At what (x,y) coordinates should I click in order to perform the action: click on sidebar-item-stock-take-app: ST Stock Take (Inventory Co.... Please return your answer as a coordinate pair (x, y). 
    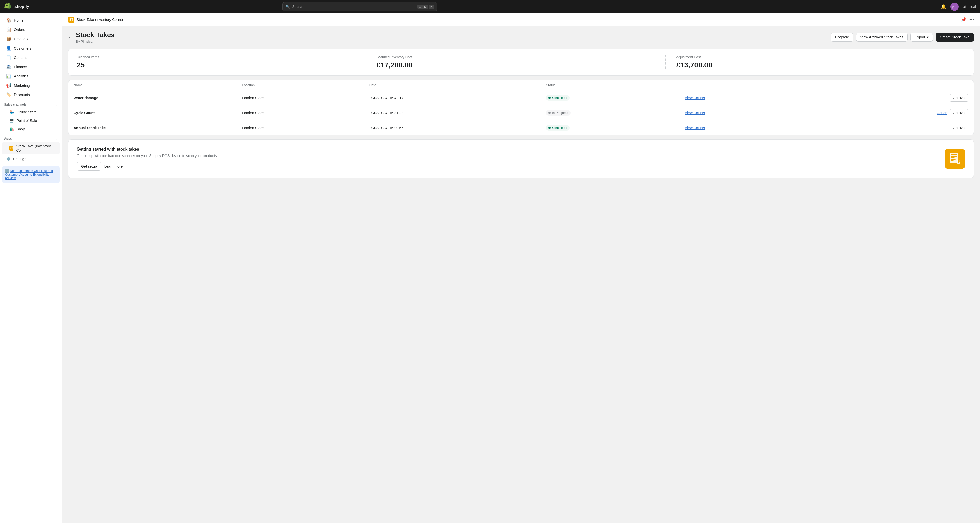
    Looking at the image, I should click on (31, 148).